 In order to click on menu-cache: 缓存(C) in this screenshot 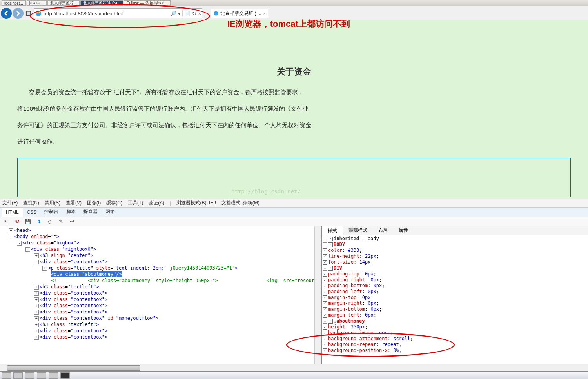, I will do `click(114, 203)`.